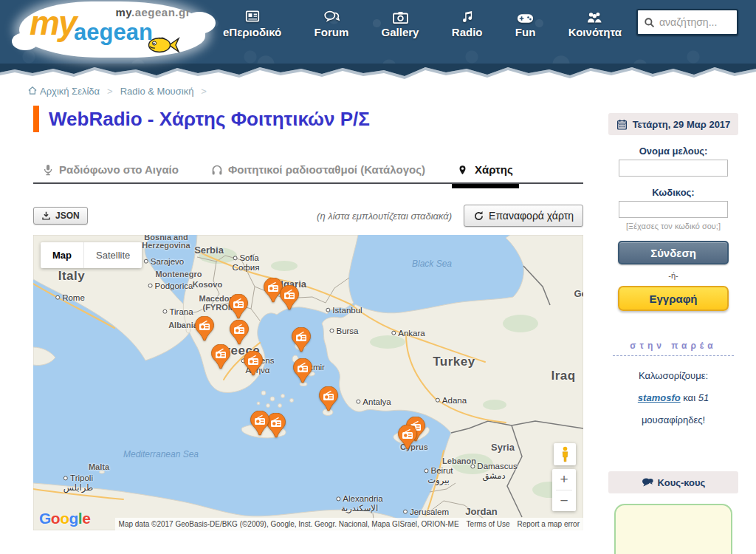  What do you see at coordinates (659, 397) in the screenshot?
I see `member-link: stamosfo` at bounding box center [659, 397].